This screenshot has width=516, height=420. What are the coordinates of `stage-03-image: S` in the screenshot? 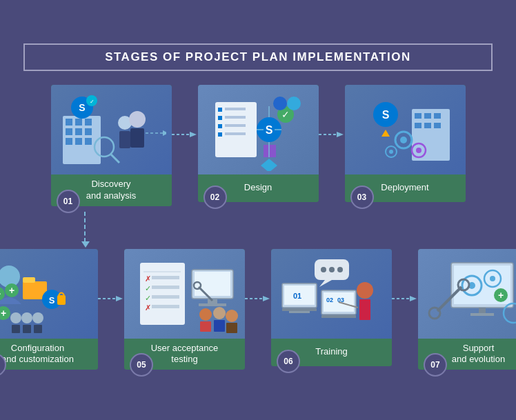 It's located at (406, 130).